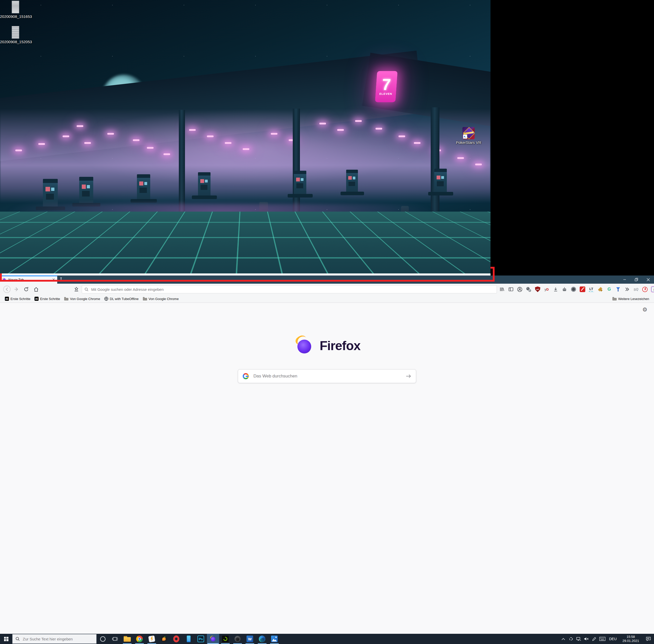  Describe the element at coordinates (16, 35) in the screenshot. I see `desktop-file-icon-2: 20200908_152053` at that location.